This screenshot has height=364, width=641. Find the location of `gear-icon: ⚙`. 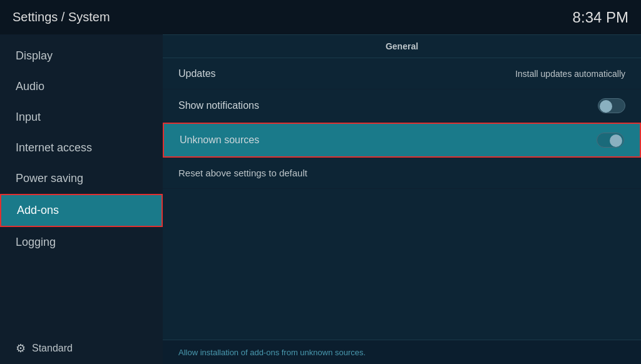

gear-icon: ⚙ is located at coordinates (21, 348).